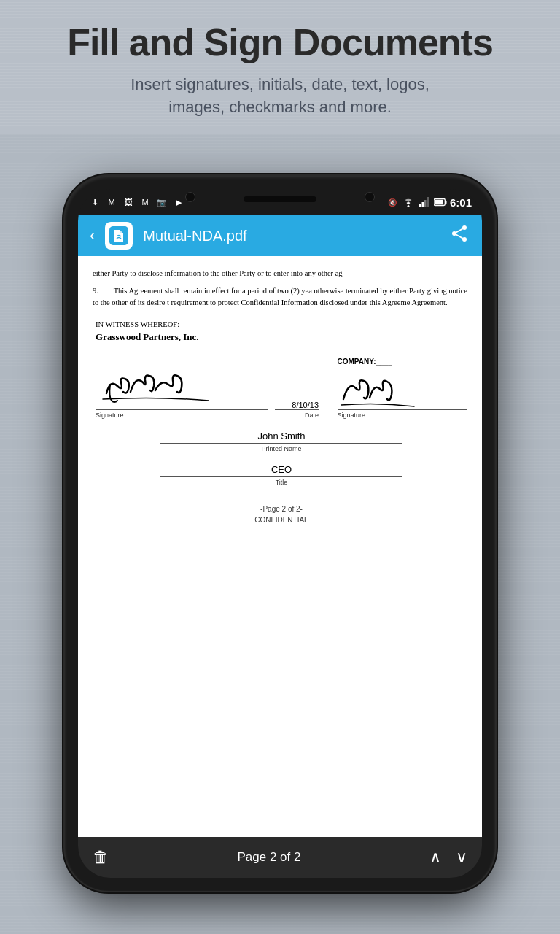 The width and height of the screenshot is (560, 934). What do you see at coordinates (424, 202) in the screenshot?
I see `signal-icon` at bounding box center [424, 202].